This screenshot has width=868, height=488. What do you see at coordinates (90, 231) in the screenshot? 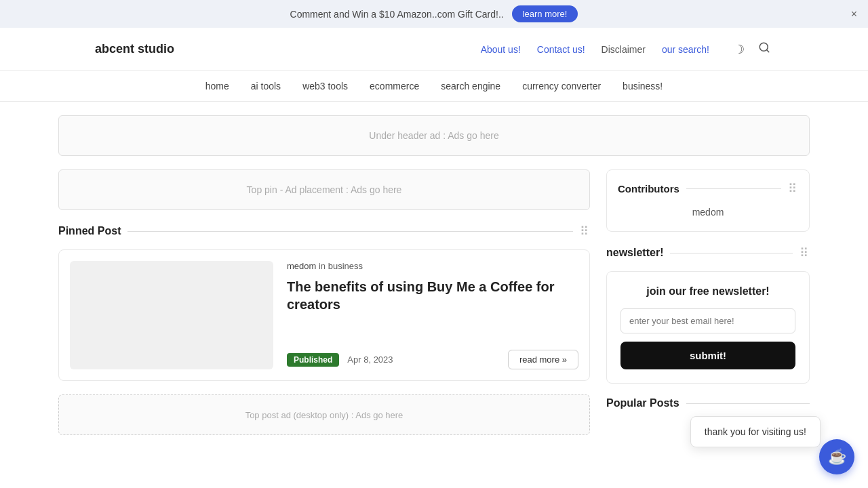
I see `pinned-post-title: Pinned Post` at bounding box center [90, 231].